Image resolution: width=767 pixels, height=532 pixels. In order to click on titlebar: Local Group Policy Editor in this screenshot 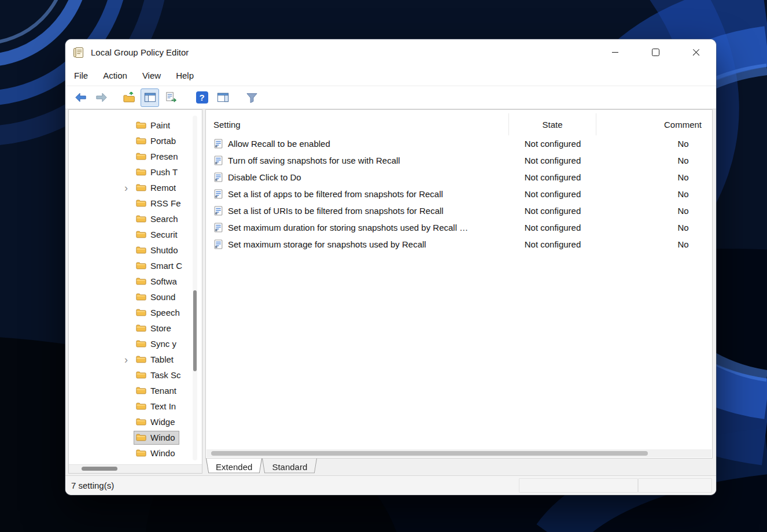, I will do `click(391, 52)`.